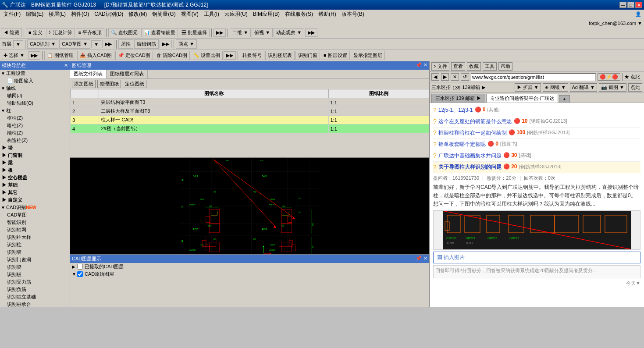 Image resolution: width=644 pixels, height=348 pixels. I want to click on q-link-5: 广联达中基础画集水井问题, so click(470, 156).